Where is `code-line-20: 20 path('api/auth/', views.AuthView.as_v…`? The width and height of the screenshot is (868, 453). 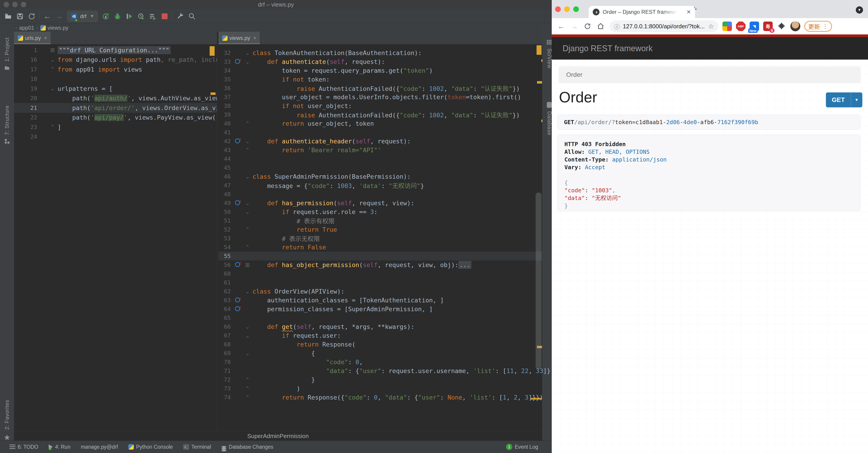 code-line-20: 20 path('api/auth/', views.AuthView.as_v… is located at coordinates (116, 98).